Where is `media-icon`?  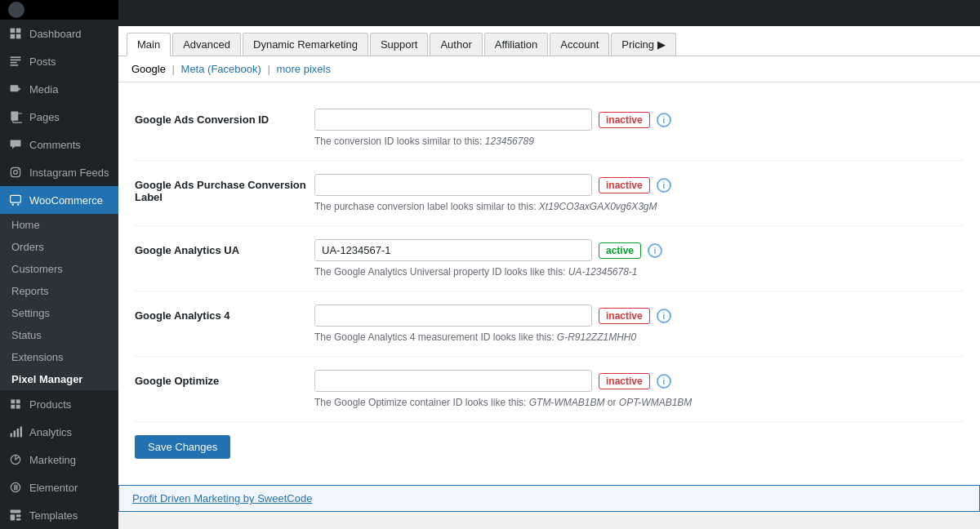 media-icon is located at coordinates (16, 89).